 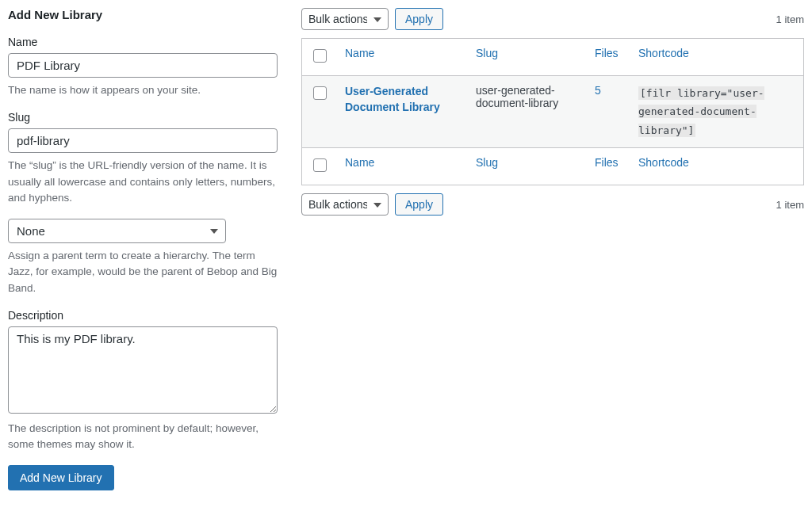 I want to click on form-heading: Add New Library, so click(x=143, y=14).